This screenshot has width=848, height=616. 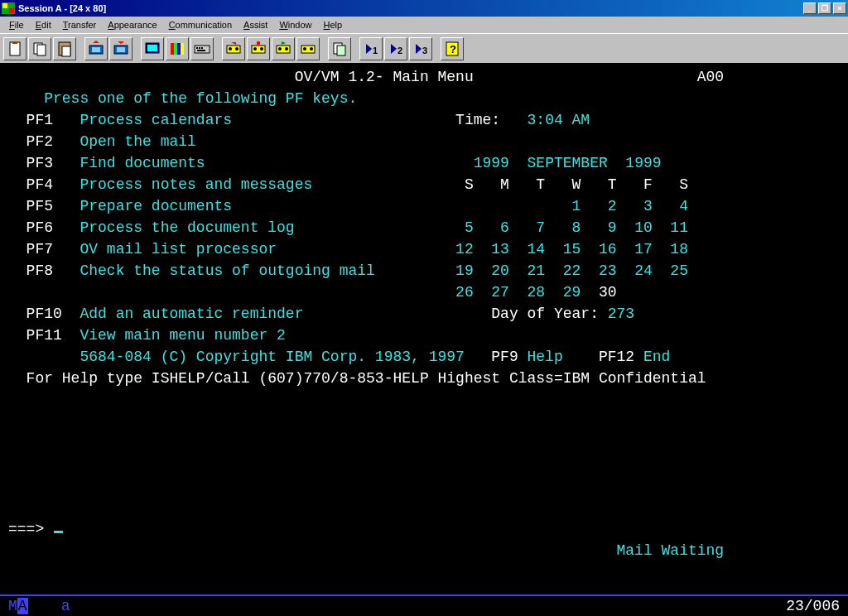 I want to click on screen-title: OV/VM 1.2- Main Menu, so click(x=384, y=77).